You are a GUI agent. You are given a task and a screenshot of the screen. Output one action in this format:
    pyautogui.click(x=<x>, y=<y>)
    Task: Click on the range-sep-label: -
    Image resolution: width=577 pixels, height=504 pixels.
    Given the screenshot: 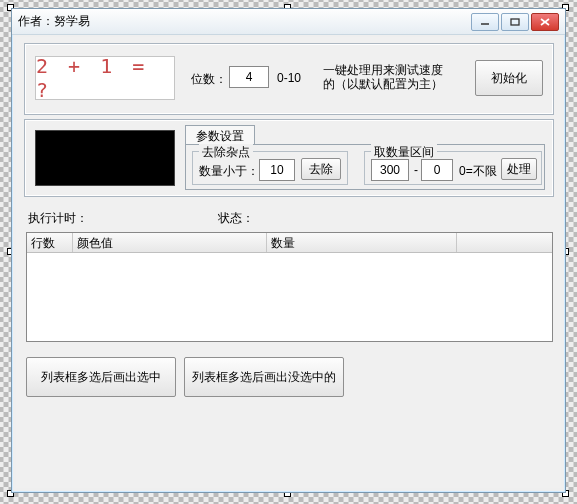 What is the action you would take?
    pyautogui.click(x=416, y=170)
    